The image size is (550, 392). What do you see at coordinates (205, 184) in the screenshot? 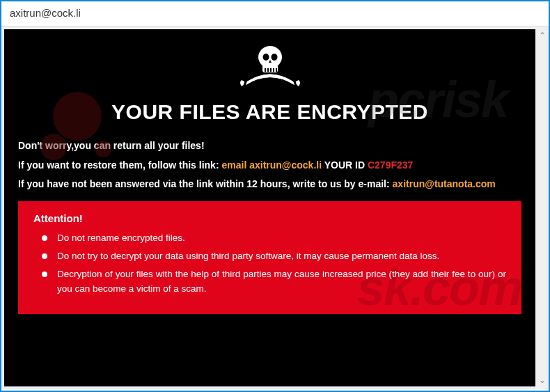
I see `text-fragment: If you have not been answered via the li…` at bounding box center [205, 184].